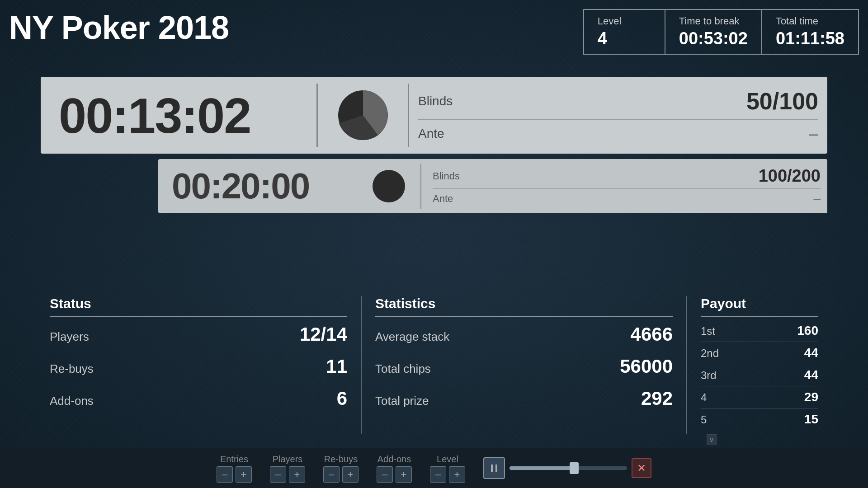 The height and width of the screenshot is (488, 868). Describe the element at coordinates (438, 474) in the screenshot. I see `level-minus-button: –` at that location.